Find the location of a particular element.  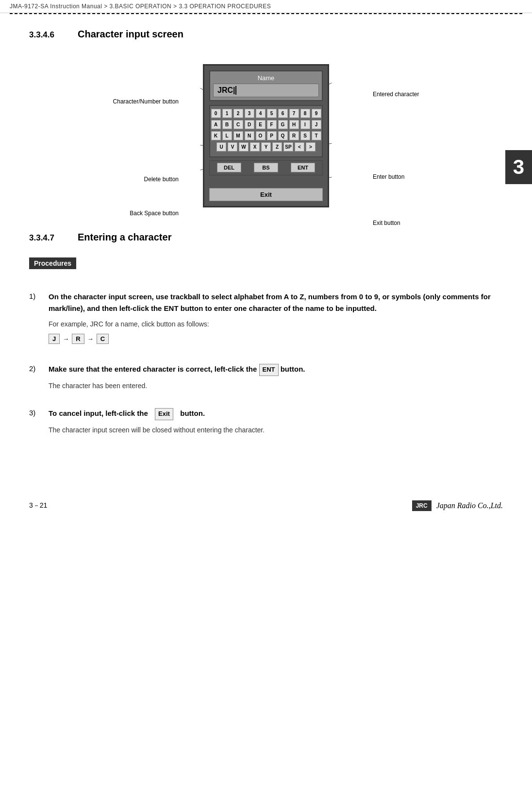

key-h: H is located at coordinates (294, 125).